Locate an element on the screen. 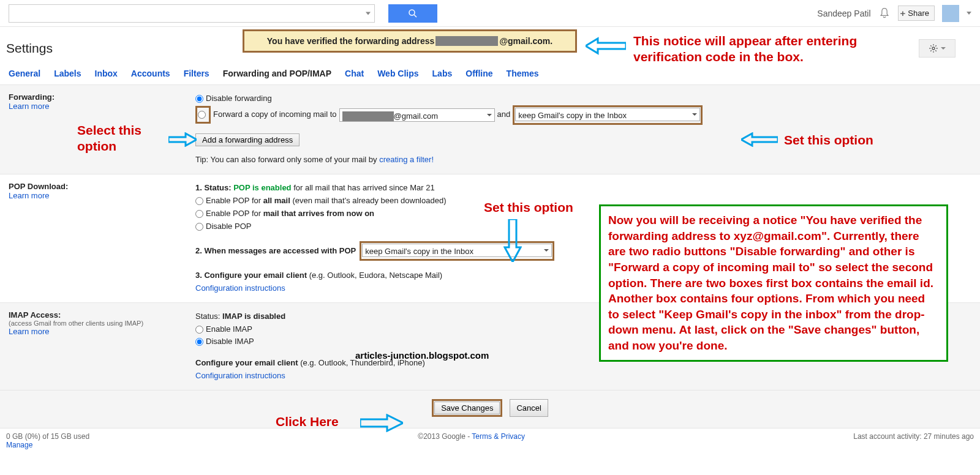 This screenshot has height=475, width=980. forwarding-learn-more: Learn more is located at coordinates (29, 107).